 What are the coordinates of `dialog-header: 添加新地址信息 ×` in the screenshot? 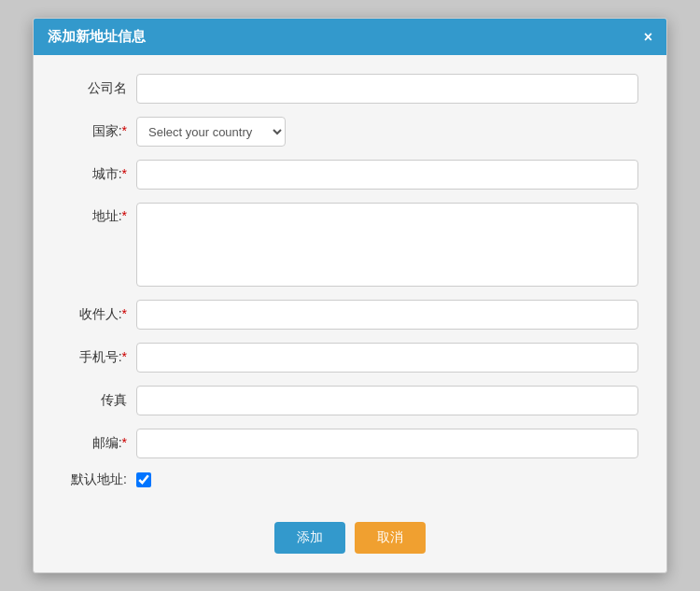 It's located at (350, 37).